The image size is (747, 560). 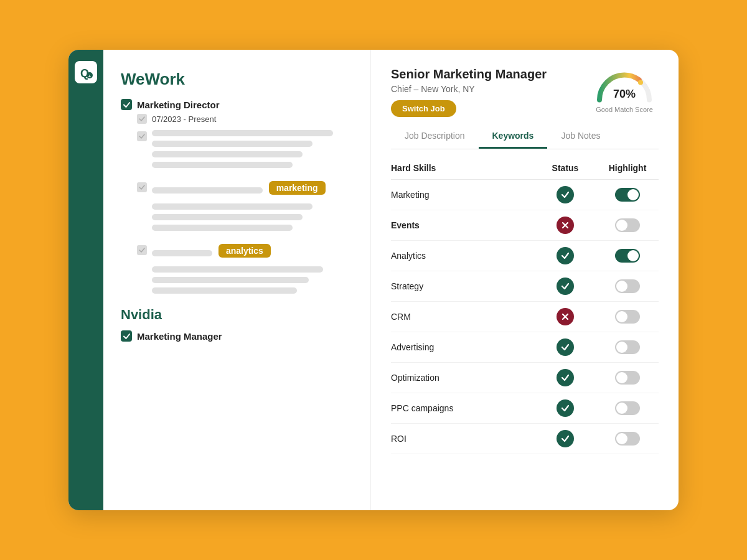 What do you see at coordinates (469, 75) in the screenshot?
I see `job-title: Senior Marketing Manager` at bounding box center [469, 75].